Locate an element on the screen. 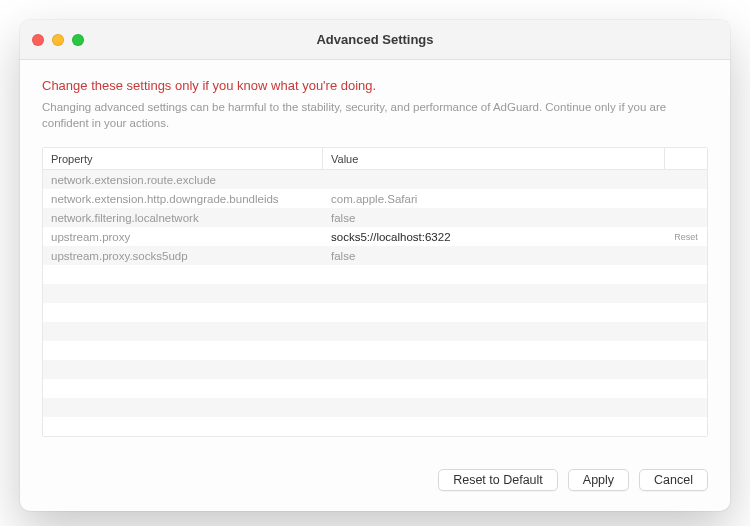 The width and height of the screenshot is (750, 526). cell-property: network.extension.http.downgrade.bundlei… is located at coordinates (183, 198).